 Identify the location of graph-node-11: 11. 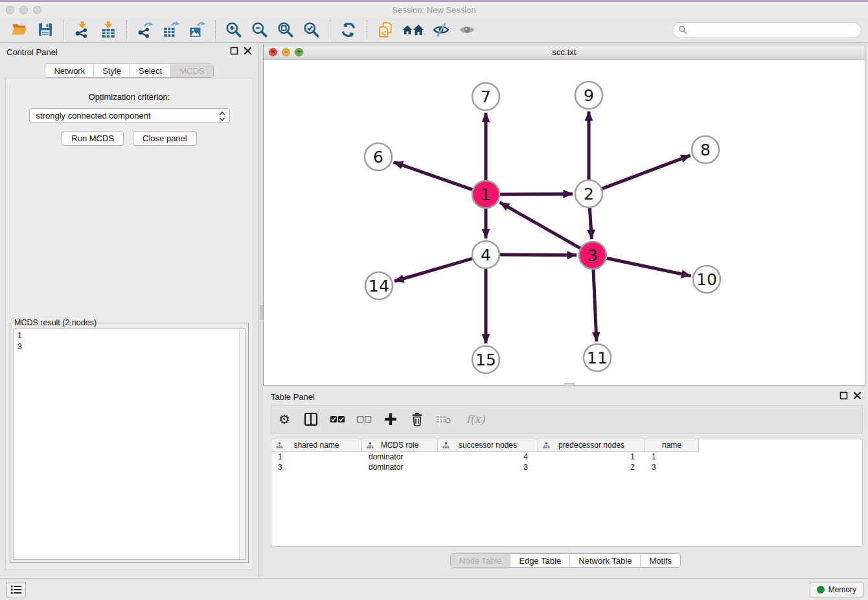
(597, 358).